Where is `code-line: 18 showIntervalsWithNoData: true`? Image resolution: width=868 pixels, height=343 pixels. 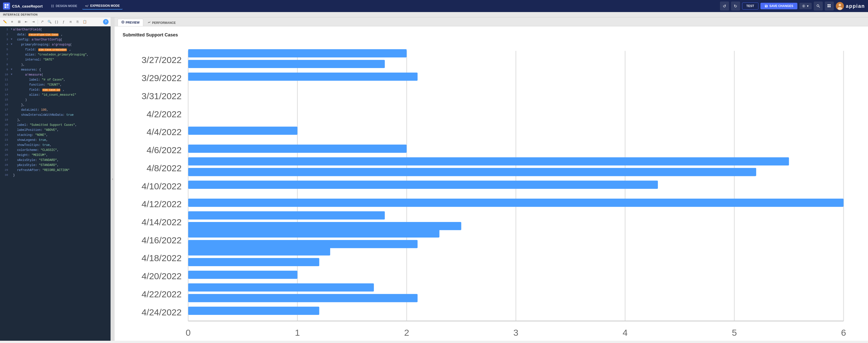
code-line: 18 showIntervalsWithNoData: true is located at coordinates (55, 115).